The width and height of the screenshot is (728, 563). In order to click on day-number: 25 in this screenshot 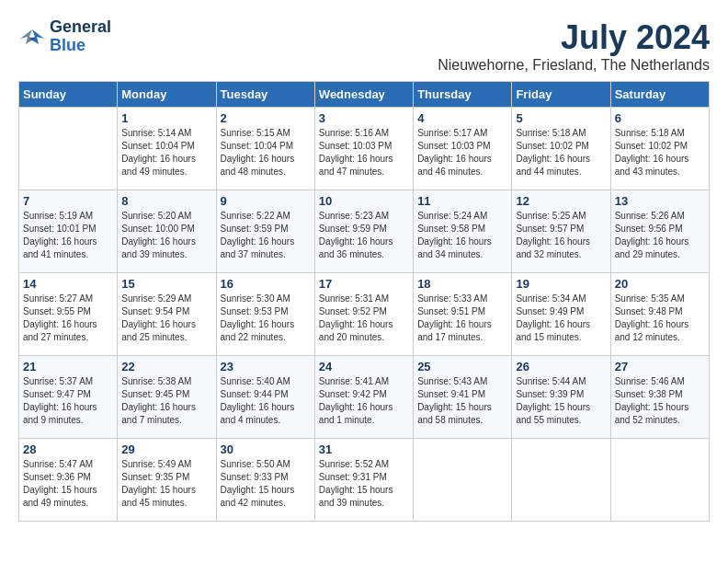, I will do `click(462, 366)`.